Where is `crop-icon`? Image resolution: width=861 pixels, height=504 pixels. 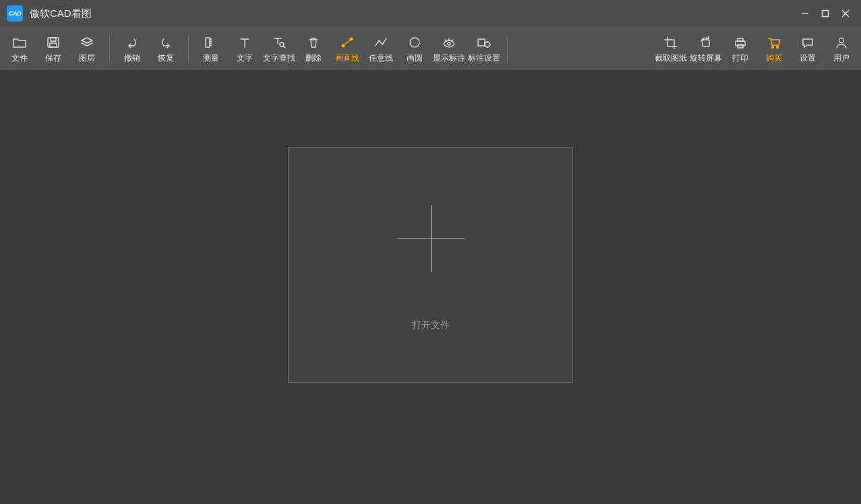
crop-icon is located at coordinates (671, 42).